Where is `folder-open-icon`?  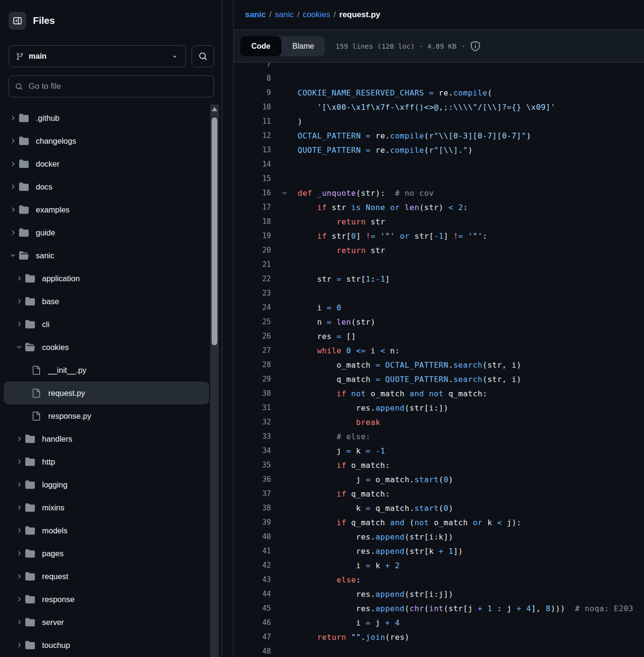
folder-open-icon is located at coordinates (32, 347).